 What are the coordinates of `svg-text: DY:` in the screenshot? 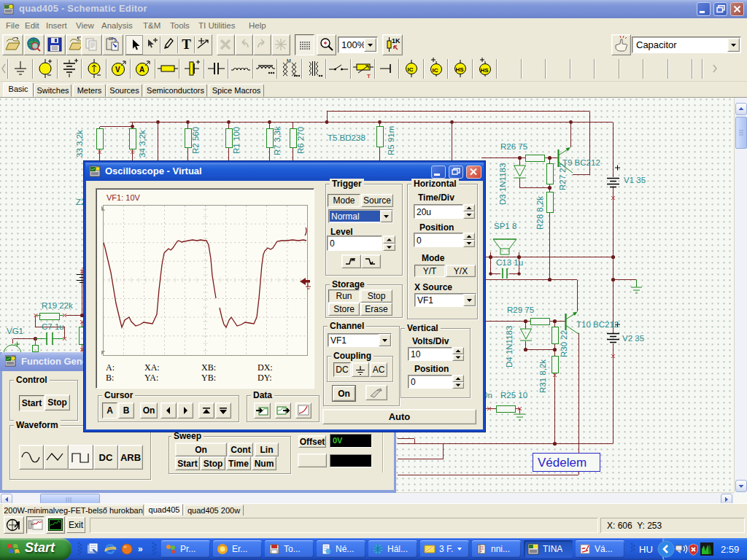 It's located at (265, 378).